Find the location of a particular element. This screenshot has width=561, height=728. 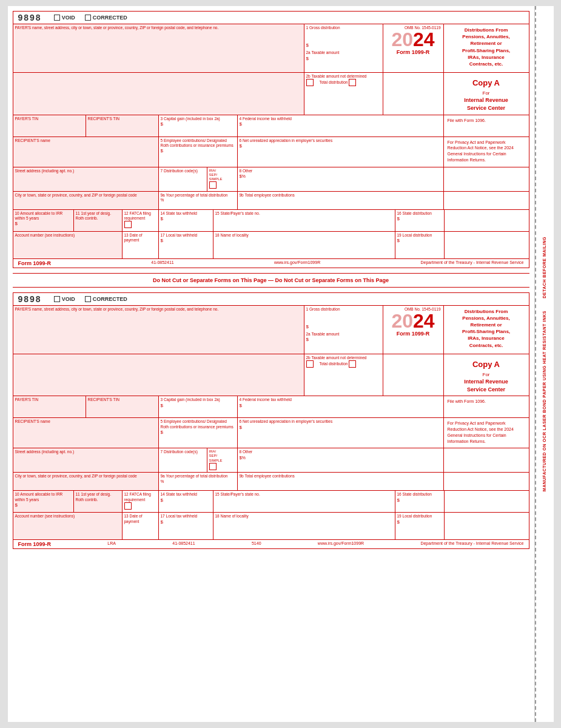

account-cell-2: Account number (see instructions) is located at coordinates (68, 526).